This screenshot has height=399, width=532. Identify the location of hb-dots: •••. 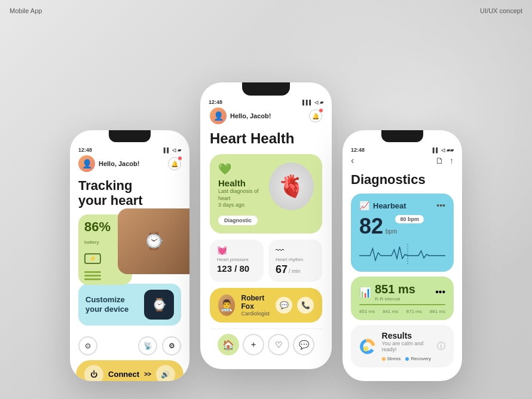
(441, 205).